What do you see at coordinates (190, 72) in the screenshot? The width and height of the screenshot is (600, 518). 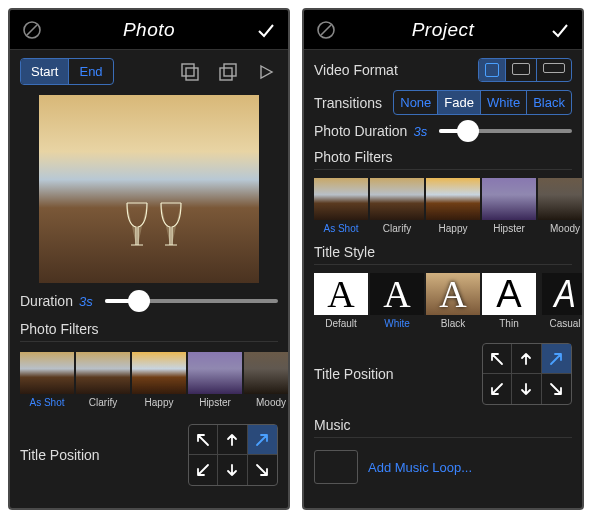 I see `crop-in-icon` at bounding box center [190, 72].